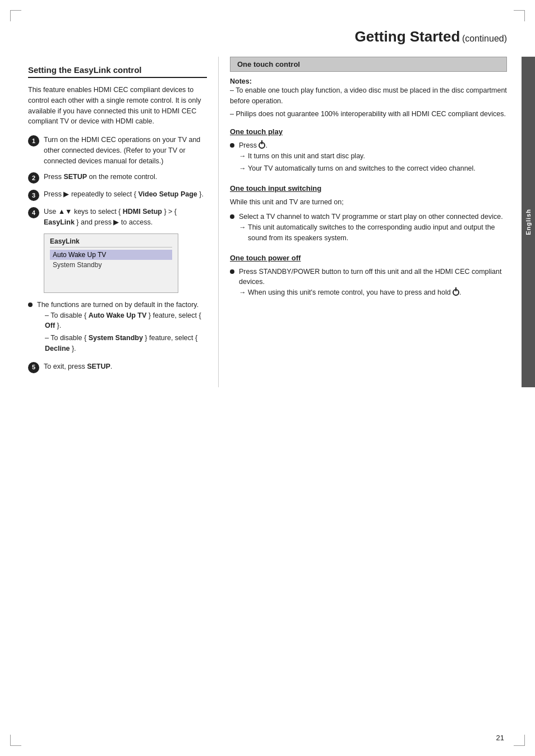 The height and width of the screenshot is (756, 535). Describe the element at coordinates (373, 233) in the screenshot. I see `one-touch-input-arrow-1: This unit automatically switches to the …` at that location.